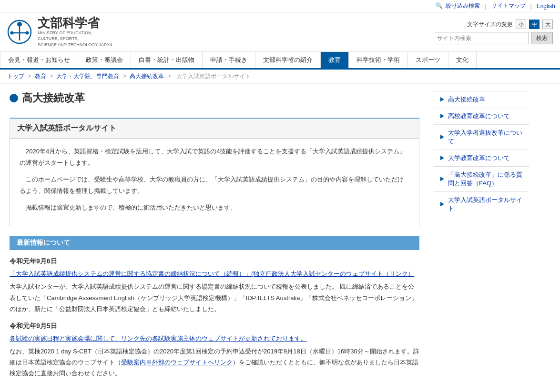  I want to click on breadcrumb: トップ > 教育 > 大学・大学院、専門教育 > 高大接続改革 > 大学入試英語…, so click(280, 77).